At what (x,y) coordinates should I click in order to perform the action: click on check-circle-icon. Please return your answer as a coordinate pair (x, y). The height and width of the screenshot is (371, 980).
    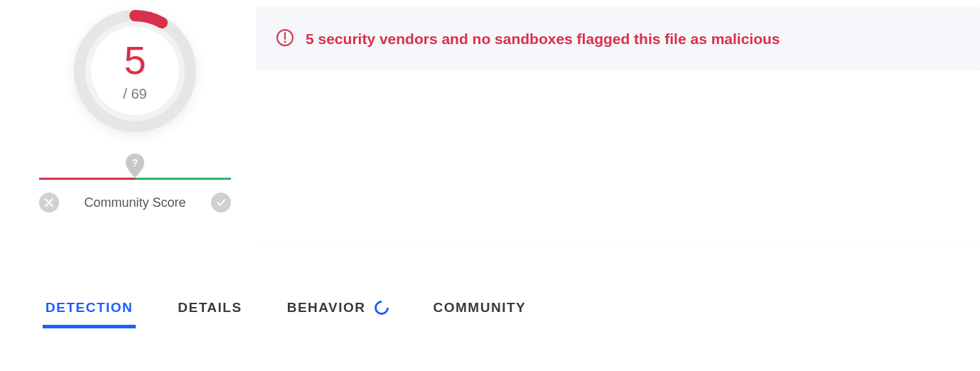
    Looking at the image, I should click on (221, 203).